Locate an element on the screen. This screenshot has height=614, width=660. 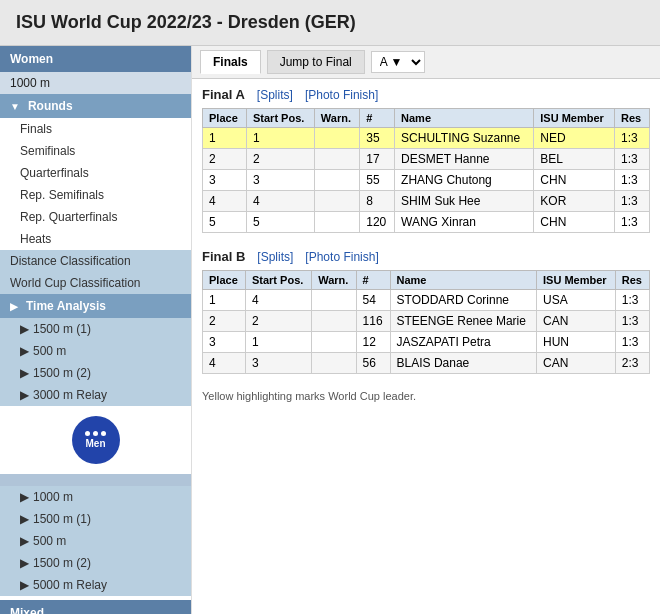
tab-finals: Finals is located at coordinates (230, 62).